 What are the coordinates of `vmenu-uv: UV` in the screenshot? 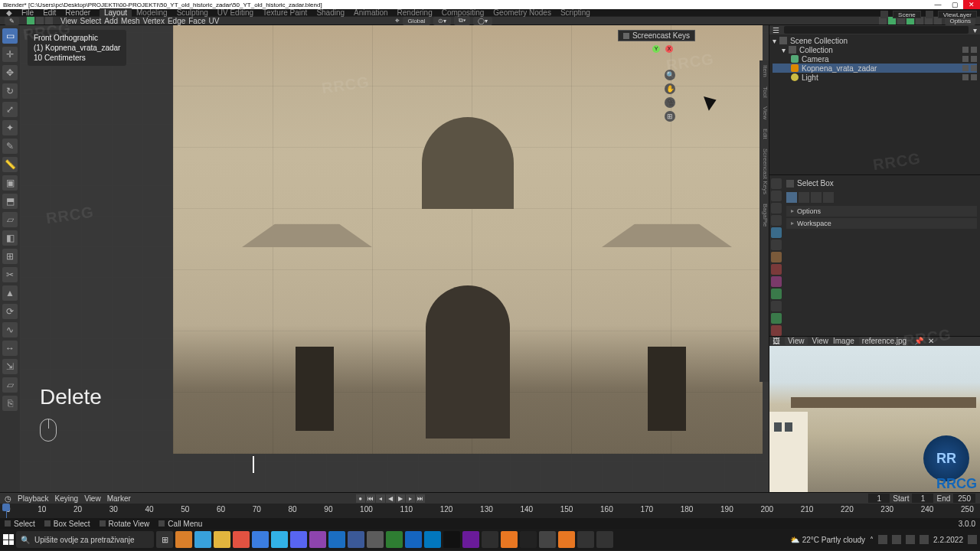 It's located at (214, 21).